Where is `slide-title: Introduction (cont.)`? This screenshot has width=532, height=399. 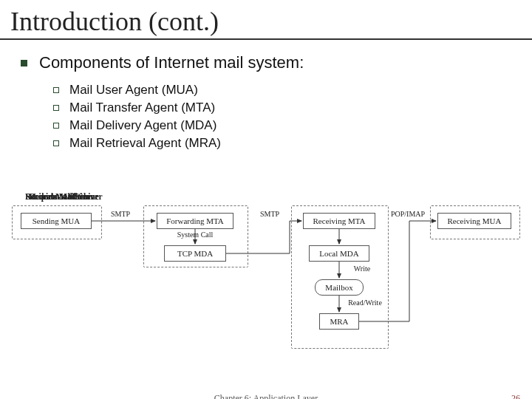
slide-title: Introduction (cont.) is located at coordinates (266, 19).